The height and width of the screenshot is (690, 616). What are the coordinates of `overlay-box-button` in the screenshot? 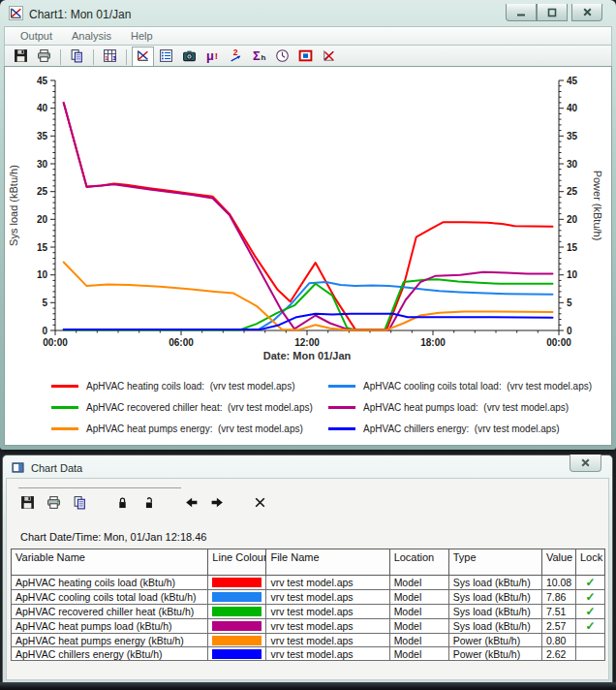 It's located at (306, 57).